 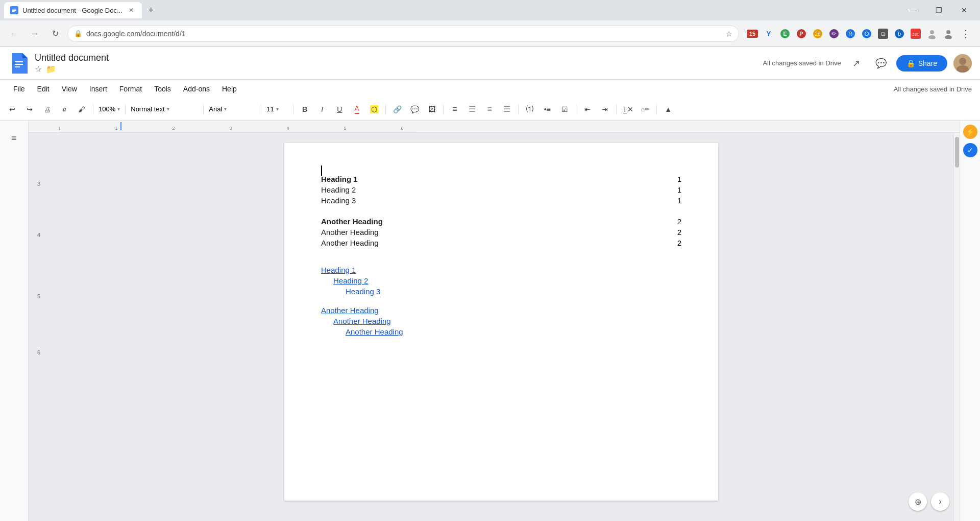 I want to click on extension-icon-1: 15, so click(x=752, y=34).